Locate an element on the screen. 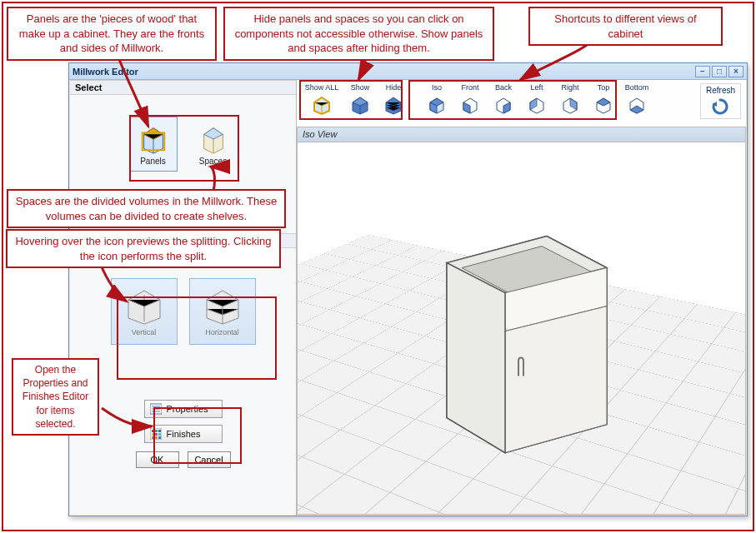  right-label: Right is located at coordinates (570, 87).